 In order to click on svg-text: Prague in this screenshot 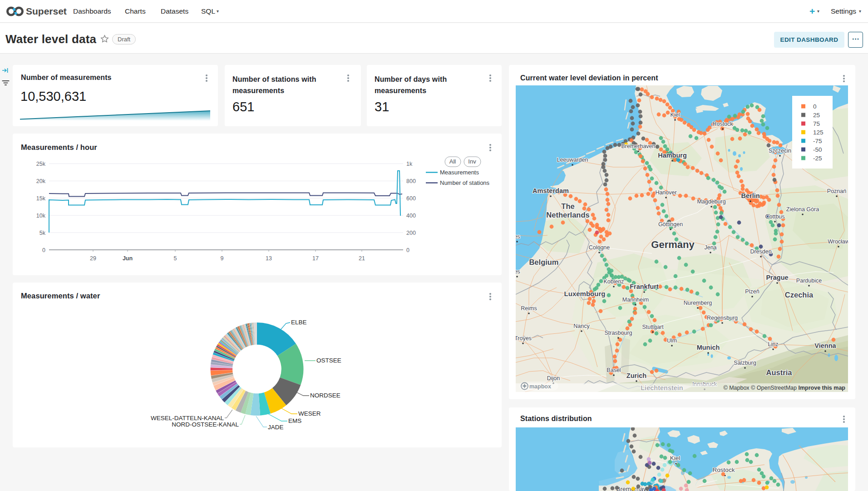, I will do `click(777, 278)`.